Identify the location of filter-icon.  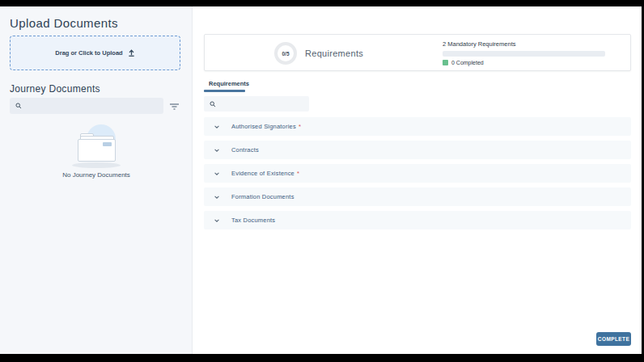
(174, 107).